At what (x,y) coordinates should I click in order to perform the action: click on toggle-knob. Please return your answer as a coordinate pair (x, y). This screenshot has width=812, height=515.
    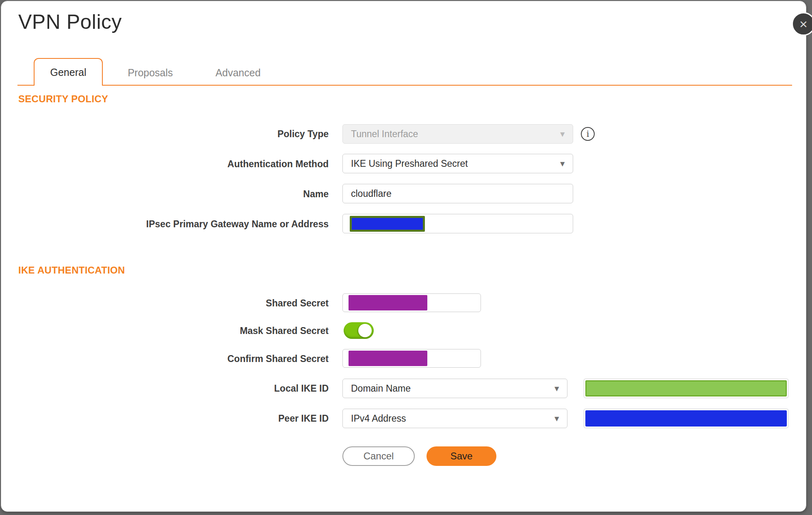
    Looking at the image, I should click on (365, 330).